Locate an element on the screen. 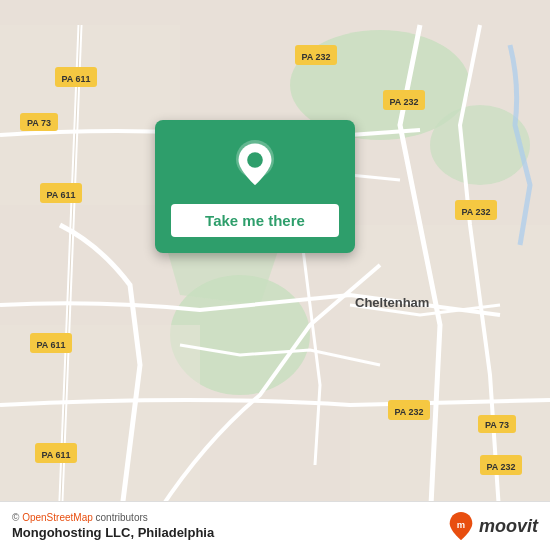 Image resolution: width=550 pixels, height=550 pixels. attribution: © OpenStreetMap contributors is located at coordinates (113, 518).